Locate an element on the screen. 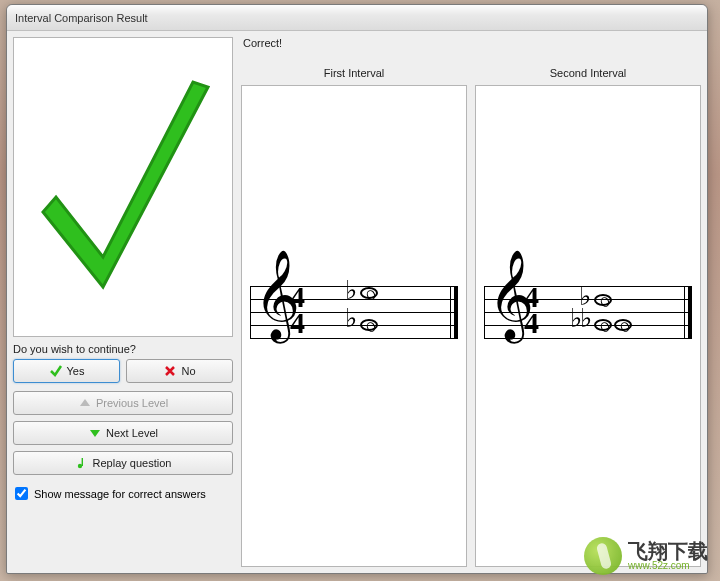 This screenshot has height=581, width=720. show-message-checkbox is located at coordinates (22, 494).